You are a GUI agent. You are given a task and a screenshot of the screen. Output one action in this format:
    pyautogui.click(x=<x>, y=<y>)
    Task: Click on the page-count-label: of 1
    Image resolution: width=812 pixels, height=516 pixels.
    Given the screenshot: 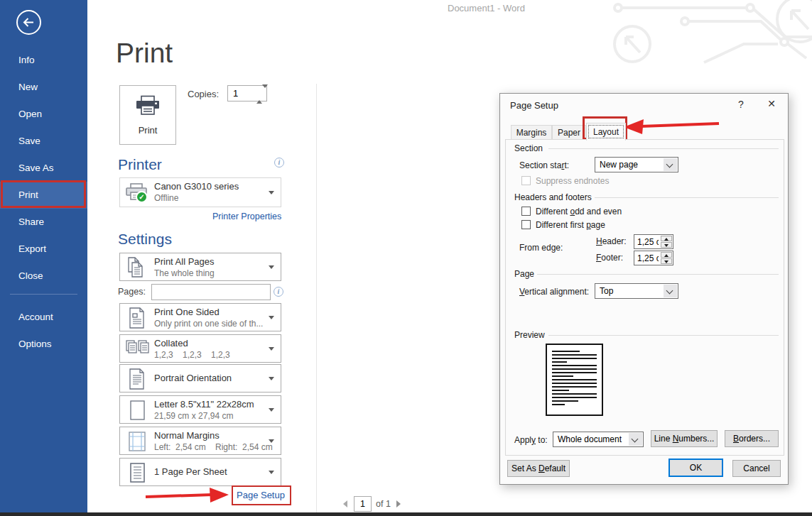 What is the action you would take?
    pyautogui.click(x=384, y=504)
    